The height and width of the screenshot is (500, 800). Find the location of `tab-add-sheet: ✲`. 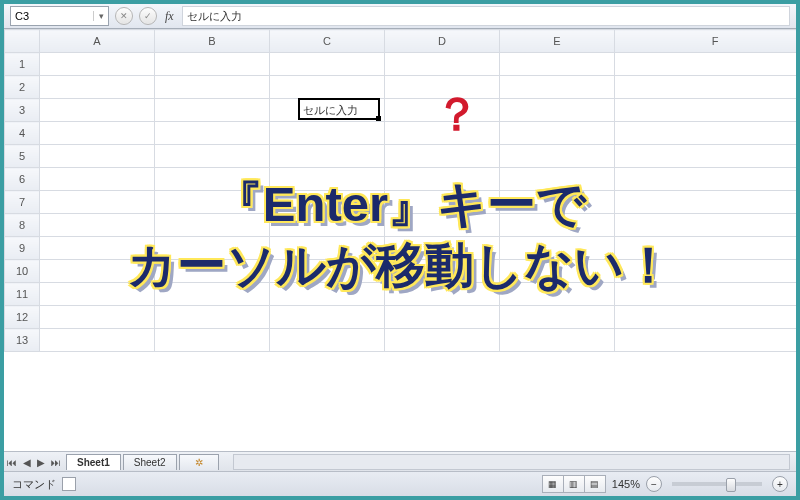

tab-add-sheet: ✲ is located at coordinates (199, 462).